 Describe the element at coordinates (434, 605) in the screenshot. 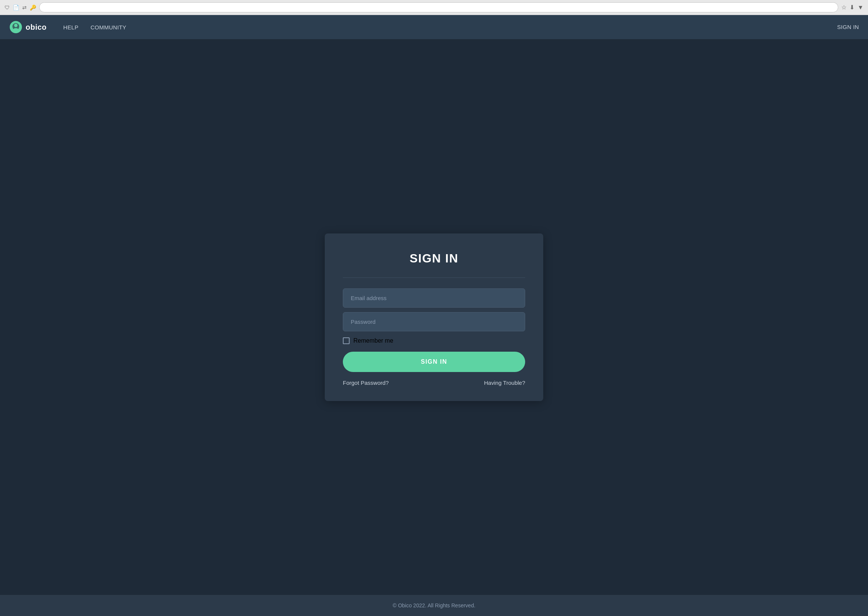

I see `footer: © Obico 2022. All Rights Reserved.` at that location.